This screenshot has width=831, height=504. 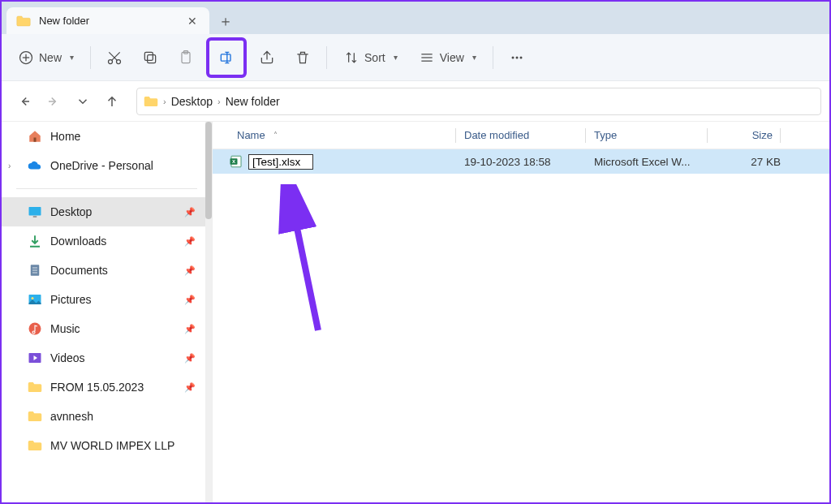 What do you see at coordinates (416, 58) in the screenshot?
I see `toolbar: New ▾ Sort ▾ View ▾` at bounding box center [416, 58].